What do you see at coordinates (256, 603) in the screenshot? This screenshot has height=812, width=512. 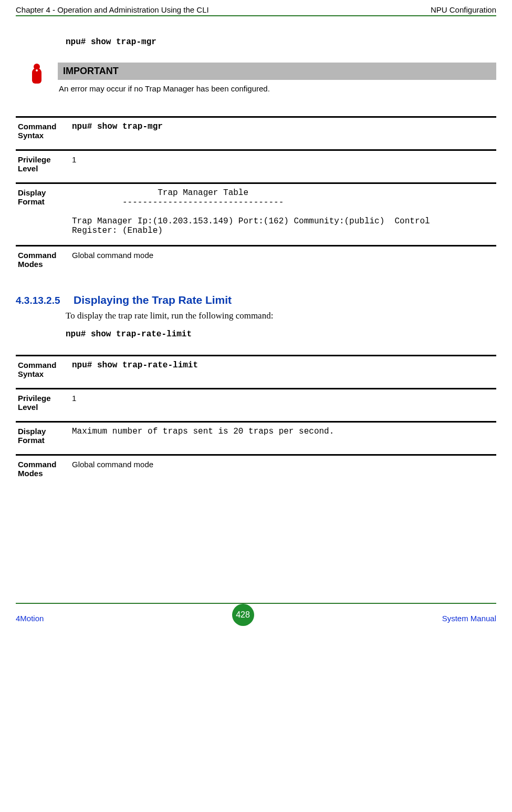 I see `footer-rule` at bounding box center [256, 603].